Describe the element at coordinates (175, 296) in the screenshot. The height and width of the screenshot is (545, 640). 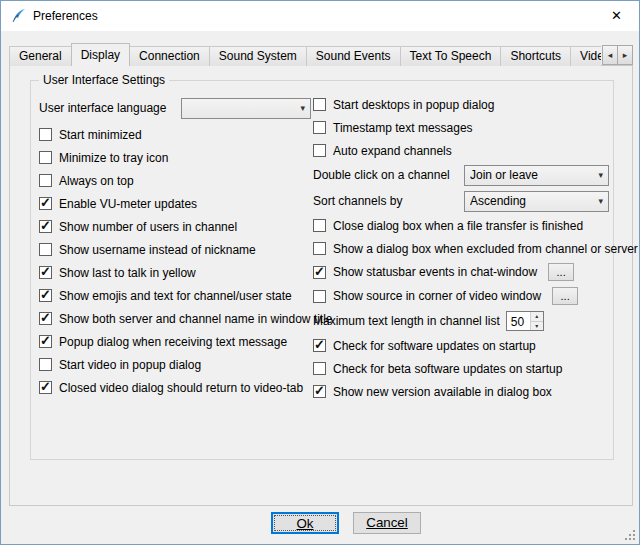
I see `checkbox-show-emojis: Show emojis and text for channel/user st…` at that location.